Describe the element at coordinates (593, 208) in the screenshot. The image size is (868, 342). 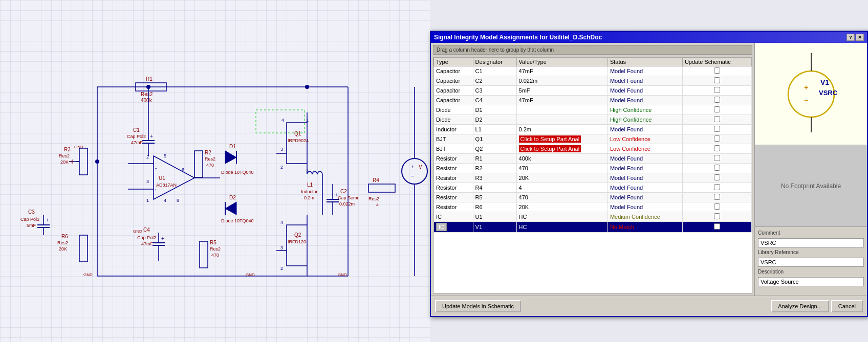
I see `table-row: ResistorR620KModel Found` at that location.